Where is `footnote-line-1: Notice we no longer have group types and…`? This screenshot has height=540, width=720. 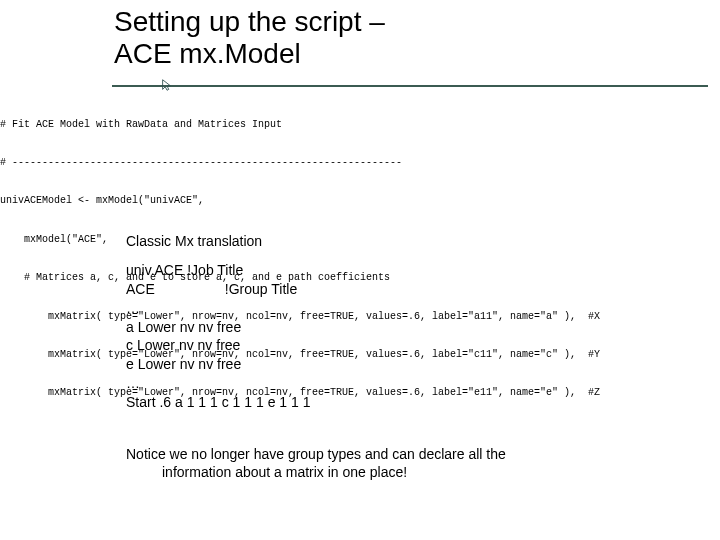
footnote-line-1: Notice we no longer have group types and… is located at coordinates (316, 454).